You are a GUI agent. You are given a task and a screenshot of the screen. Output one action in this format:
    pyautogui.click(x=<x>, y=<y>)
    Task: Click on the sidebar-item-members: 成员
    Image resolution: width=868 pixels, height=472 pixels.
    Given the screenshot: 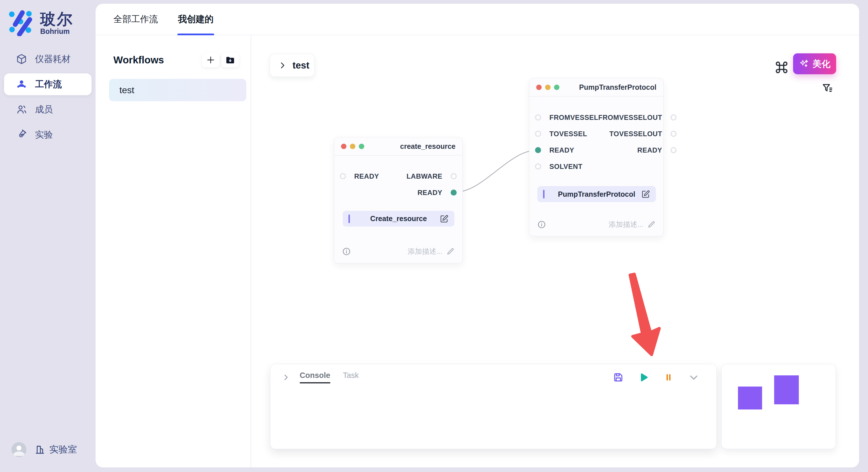 What is the action you would take?
    pyautogui.click(x=48, y=110)
    